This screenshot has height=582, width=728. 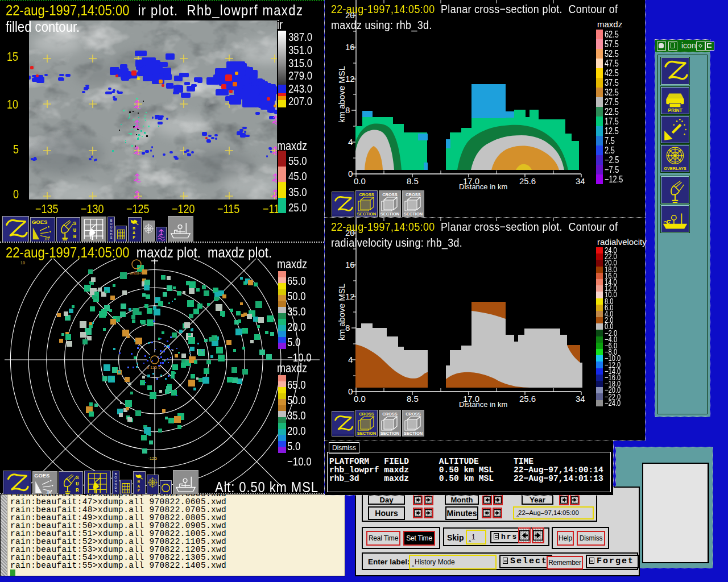 What do you see at coordinates (47, 239) in the screenshot?
I see `svg-text: .IR` at bounding box center [47, 239].